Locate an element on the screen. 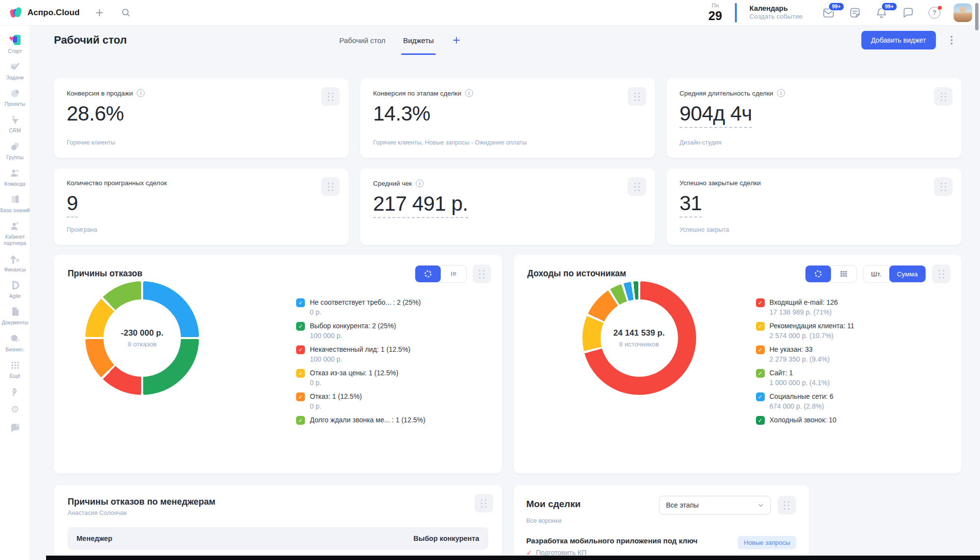 This screenshot has width=980, height=560. calendar-date: Пн 29 is located at coordinates (715, 13).